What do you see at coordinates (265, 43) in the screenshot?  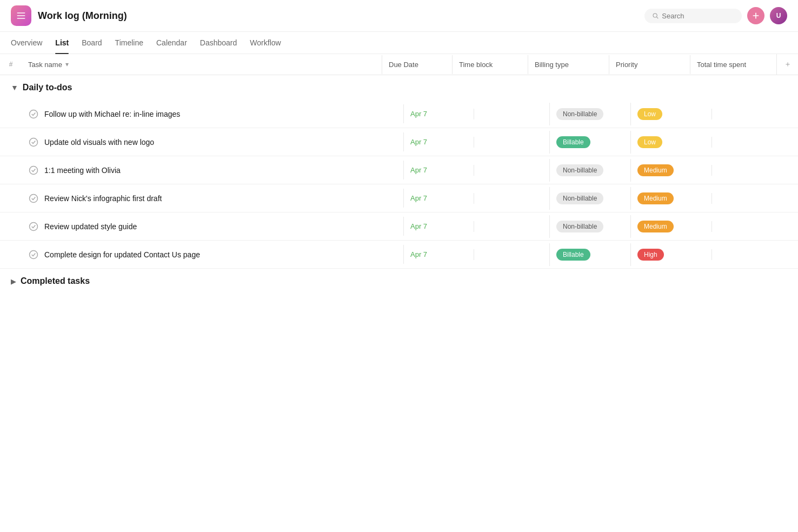 I see `nav-item-workflow: Workflow` at bounding box center [265, 43].